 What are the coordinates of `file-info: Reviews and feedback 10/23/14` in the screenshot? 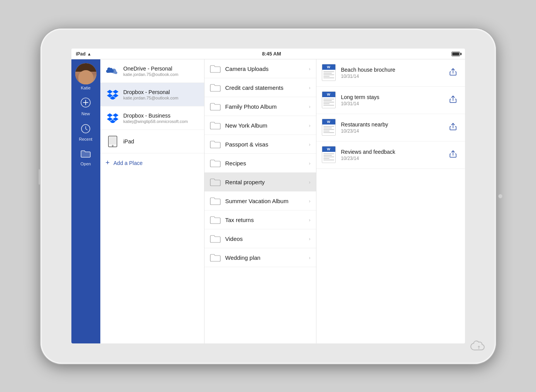 It's located at (394, 155).